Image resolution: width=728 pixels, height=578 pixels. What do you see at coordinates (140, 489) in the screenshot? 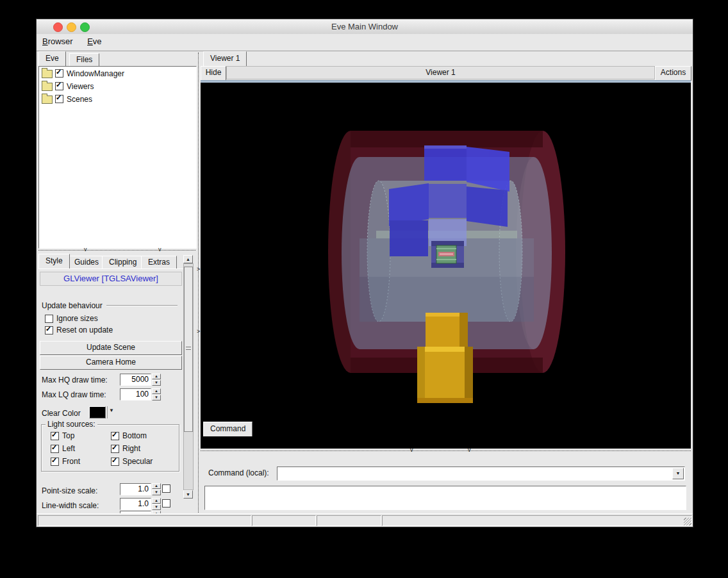
I see `point-size-spinner: 1.0 ▲▼` at bounding box center [140, 489].